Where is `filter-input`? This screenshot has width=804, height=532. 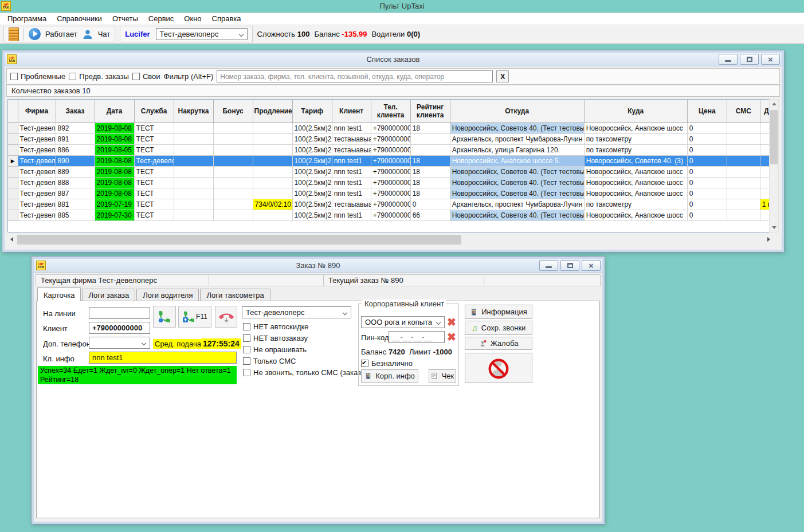 filter-input is located at coordinates (355, 77).